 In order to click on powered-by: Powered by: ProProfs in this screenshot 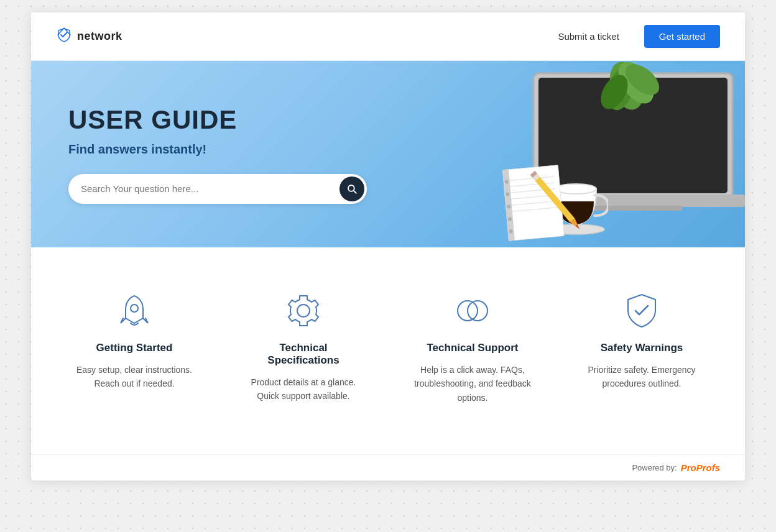, I will do `click(676, 467)`.